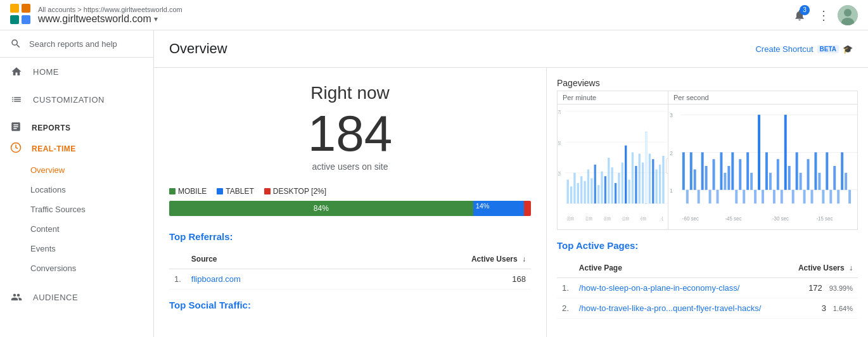  Describe the element at coordinates (77, 99) in the screenshot. I see `sidebar-item-customization: CUSTOMIZATION` at that location.